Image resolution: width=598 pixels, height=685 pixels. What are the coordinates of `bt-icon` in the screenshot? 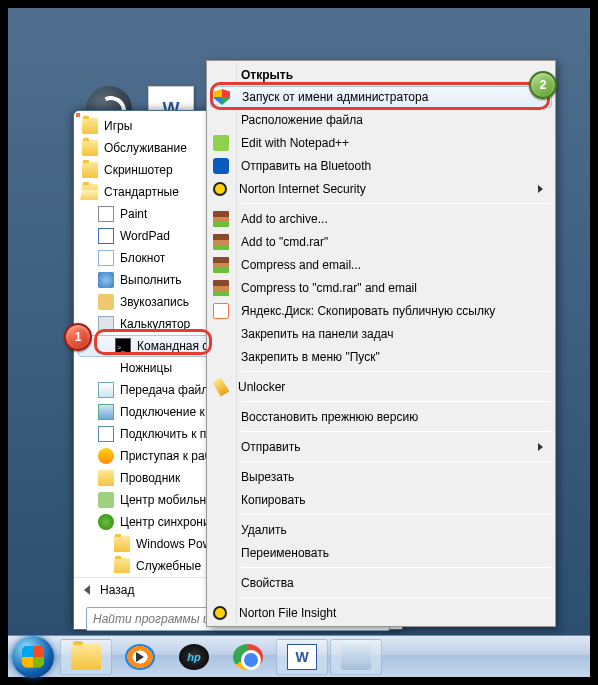 It's located at (221, 166).